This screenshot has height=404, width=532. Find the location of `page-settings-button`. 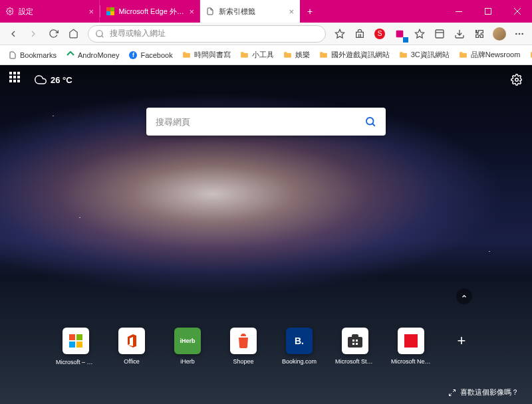

page-settings-button is located at coordinates (517, 80).